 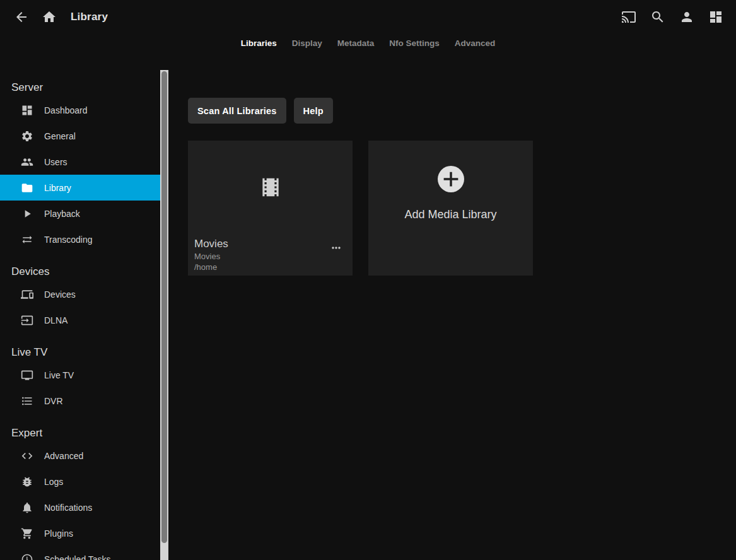 What do you see at coordinates (259, 43) in the screenshot?
I see `tab-libraries: Libraries` at bounding box center [259, 43].